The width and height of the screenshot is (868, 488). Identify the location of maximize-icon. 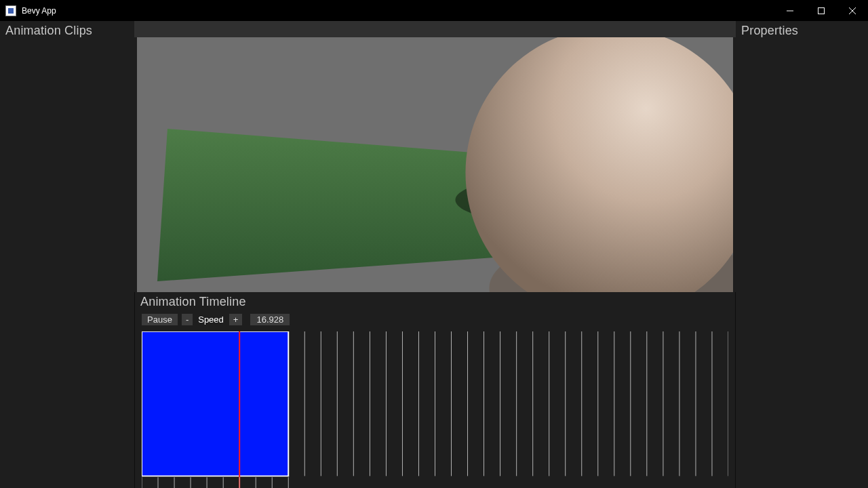
(821, 11).